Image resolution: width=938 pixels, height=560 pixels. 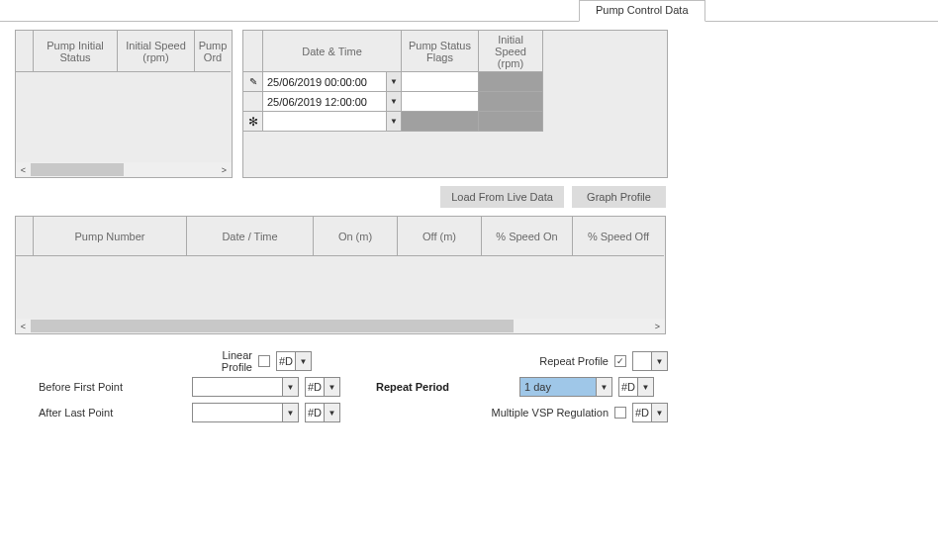 What do you see at coordinates (115, 387) in the screenshot?
I see `before-first-label: Before First Point` at bounding box center [115, 387].